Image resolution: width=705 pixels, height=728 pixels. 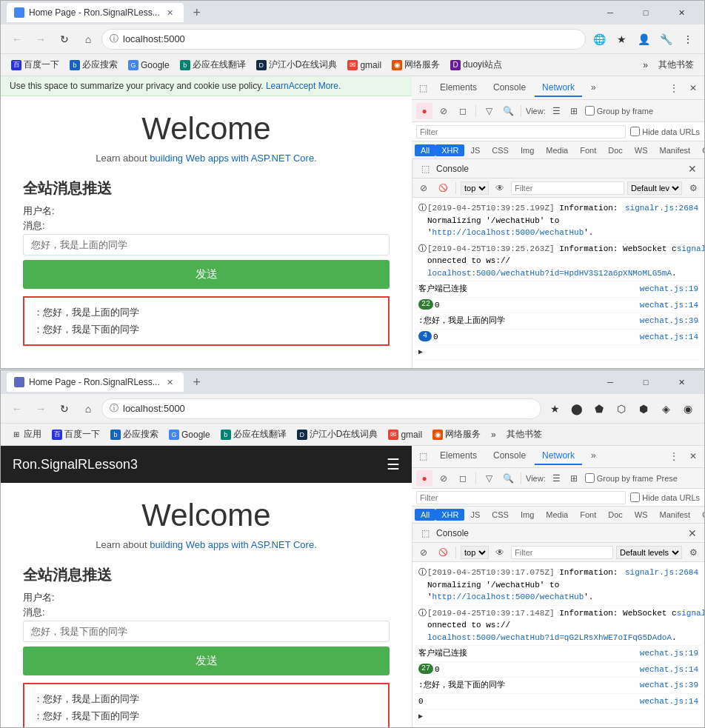 I want to click on minimize-btn-2: ─, so click(x=610, y=382).